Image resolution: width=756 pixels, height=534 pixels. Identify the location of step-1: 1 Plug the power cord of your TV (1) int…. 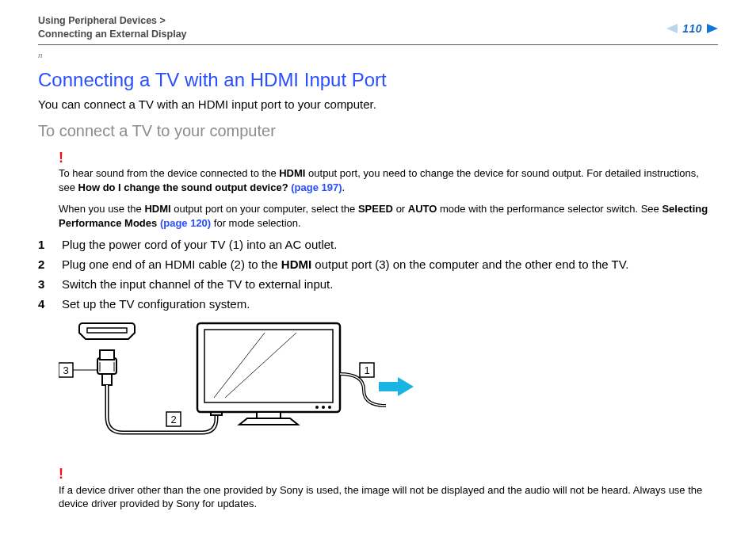
(378, 244).